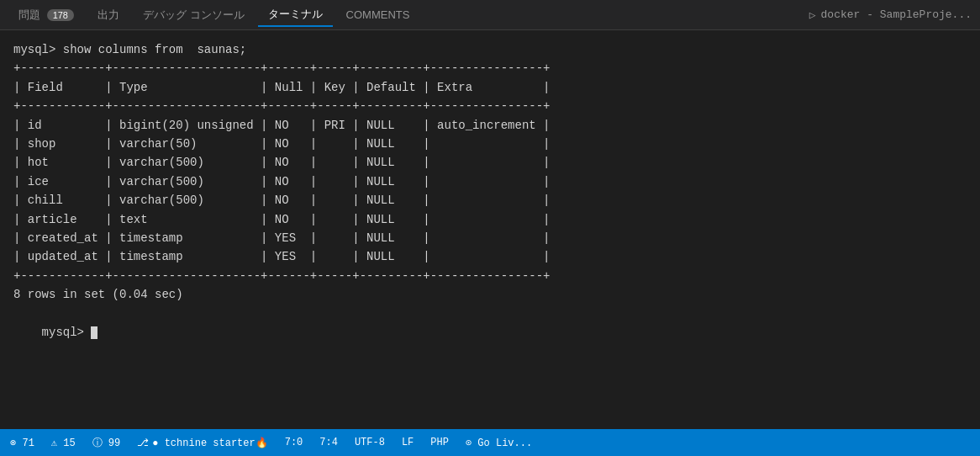  What do you see at coordinates (108, 15) in the screenshot?
I see `tab-shutsuryoku: 出力` at bounding box center [108, 15].